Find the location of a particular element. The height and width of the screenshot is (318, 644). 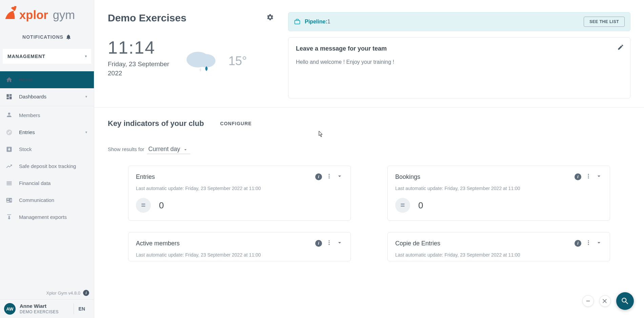

top-right: Pipeline:1 SEE THE LIST Leave a message … is located at coordinates (457, 55).